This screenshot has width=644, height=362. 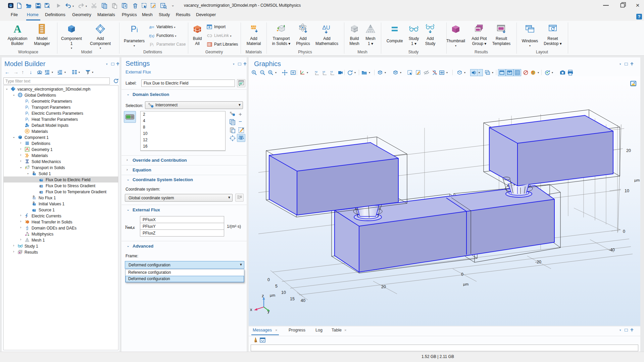 I want to click on svg-text: ΔU, so click(x=326, y=28).